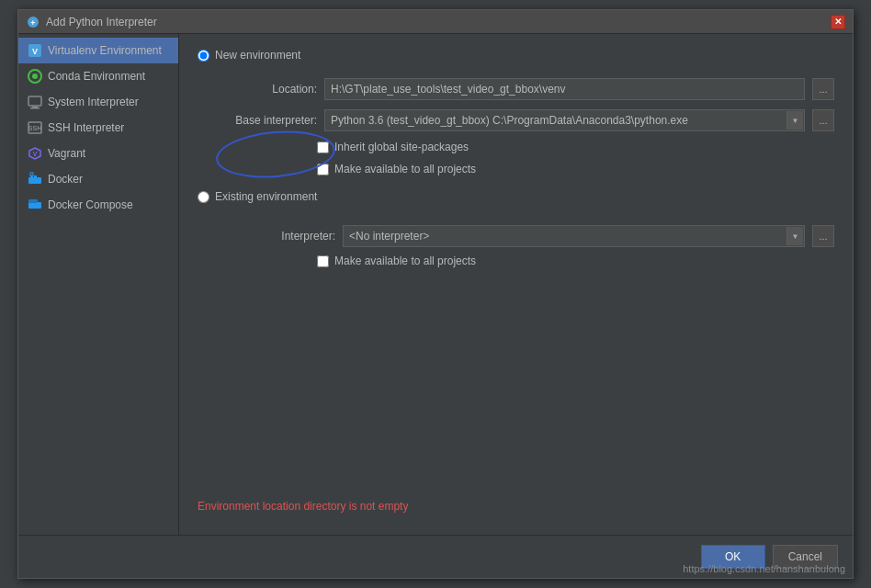  Describe the element at coordinates (35, 102) in the screenshot. I see `system-icon` at that location.